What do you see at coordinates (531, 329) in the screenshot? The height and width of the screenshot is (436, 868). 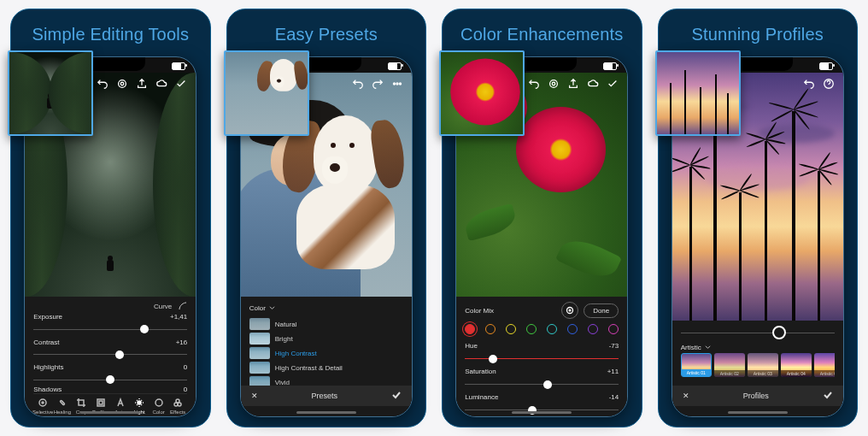 I see `color-swatch-green` at bounding box center [531, 329].